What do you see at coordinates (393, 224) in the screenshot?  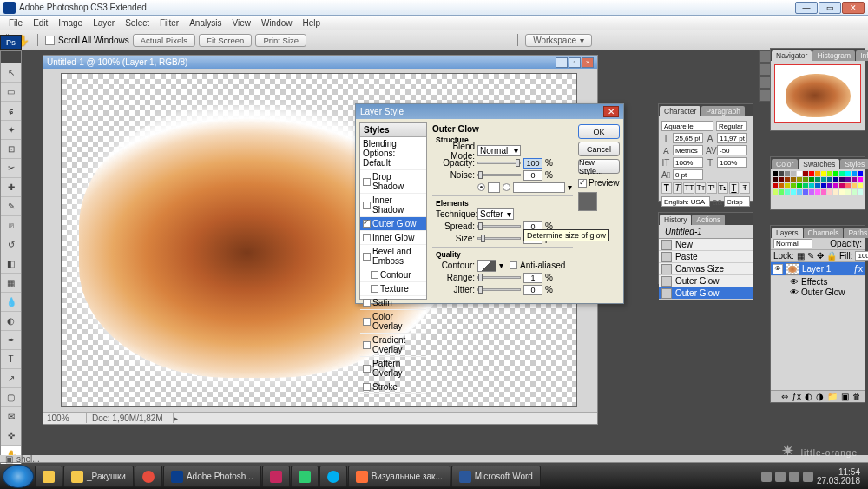 I see `outer-glow-item: Outer Glow` at bounding box center [393, 224].